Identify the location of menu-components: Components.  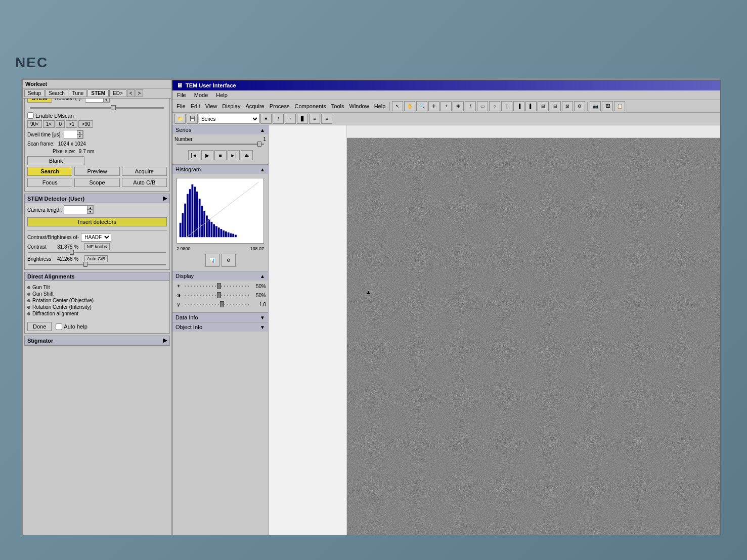
(310, 106).